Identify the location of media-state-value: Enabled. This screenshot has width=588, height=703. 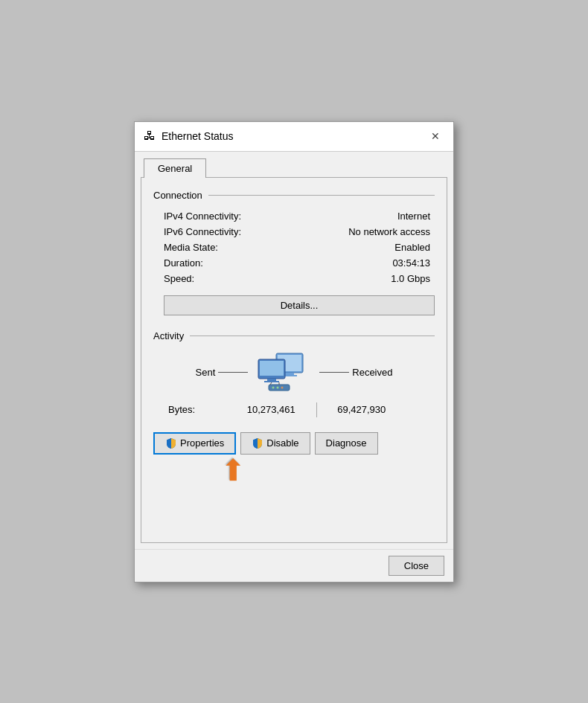
(371, 247).